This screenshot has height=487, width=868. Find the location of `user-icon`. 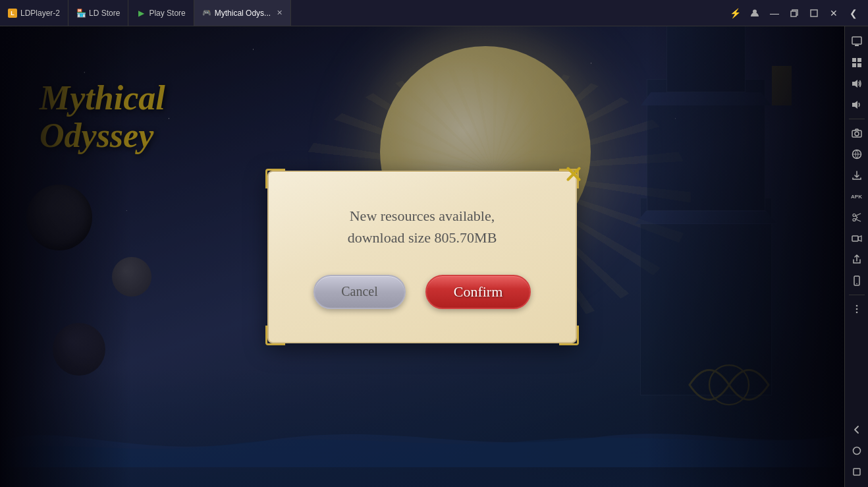

user-icon is located at coordinates (755, 13).